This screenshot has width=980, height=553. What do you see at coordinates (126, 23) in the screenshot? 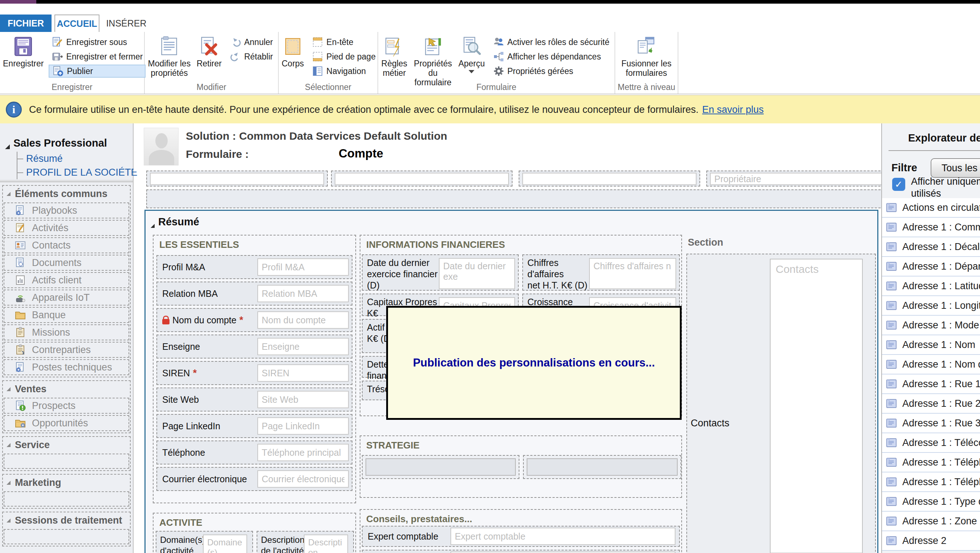
I see `tab-inserer: INSÉRER` at bounding box center [126, 23].